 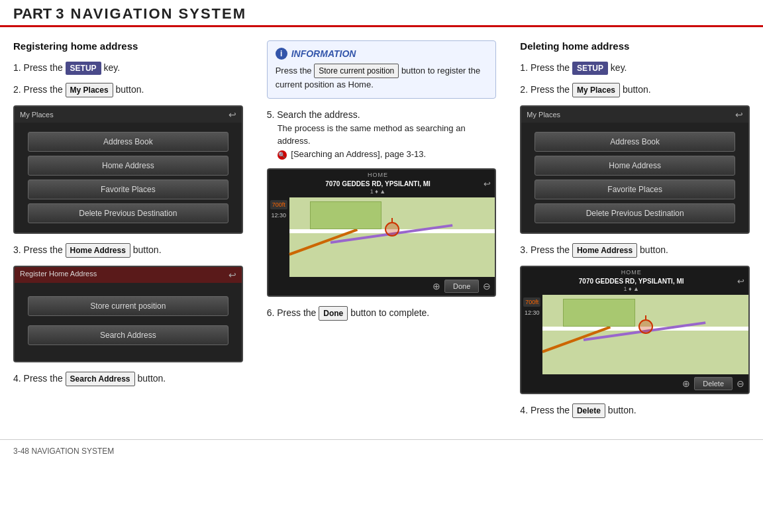 What do you see at coordinates (546, 89) in the screenshot?
I see `right-step-2-prefix: 2. Press the` at bounding box center [546, 89].